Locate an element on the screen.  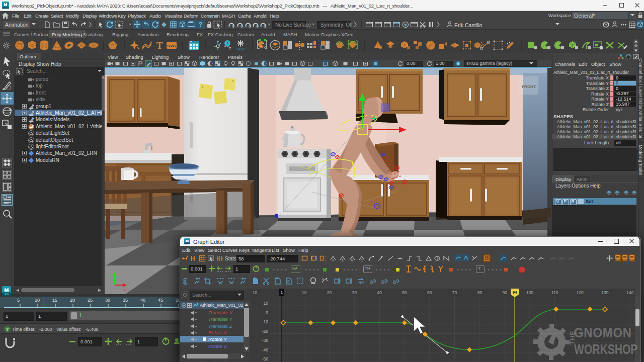
svg-text: -20 is located at coordinates (266, 331).